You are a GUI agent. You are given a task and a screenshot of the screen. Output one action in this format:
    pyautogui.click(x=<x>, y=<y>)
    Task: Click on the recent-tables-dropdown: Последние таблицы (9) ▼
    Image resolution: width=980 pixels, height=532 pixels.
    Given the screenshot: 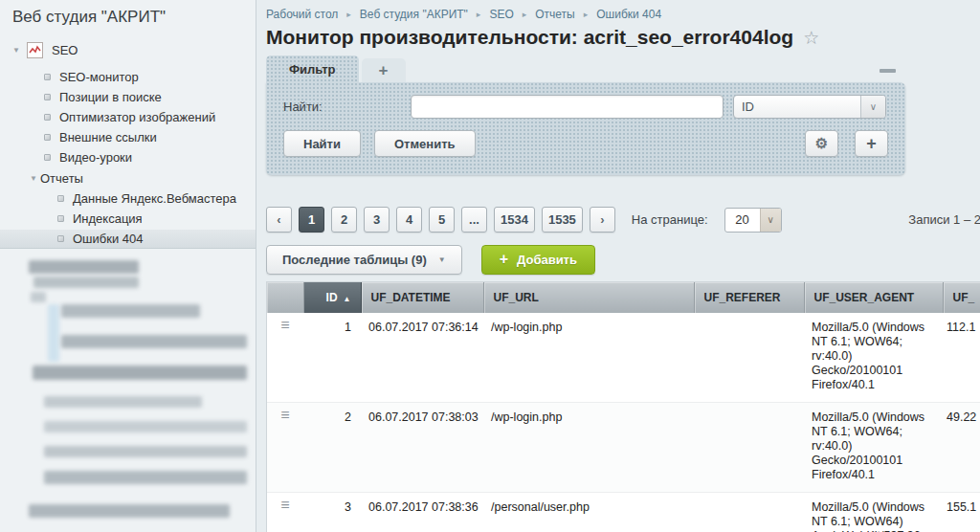 What is the action you would take?
    pyautogui.click(x=364, y=260)
    